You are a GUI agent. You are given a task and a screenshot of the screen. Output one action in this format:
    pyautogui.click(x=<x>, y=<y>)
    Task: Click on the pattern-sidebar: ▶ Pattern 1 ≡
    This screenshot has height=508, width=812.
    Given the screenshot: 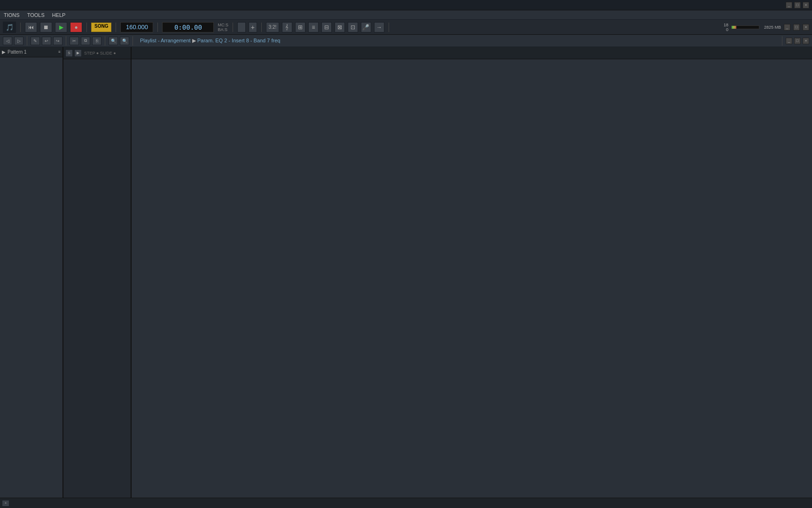 What is the action you would take?
    pyautogui.click(x=32, y=272)
    